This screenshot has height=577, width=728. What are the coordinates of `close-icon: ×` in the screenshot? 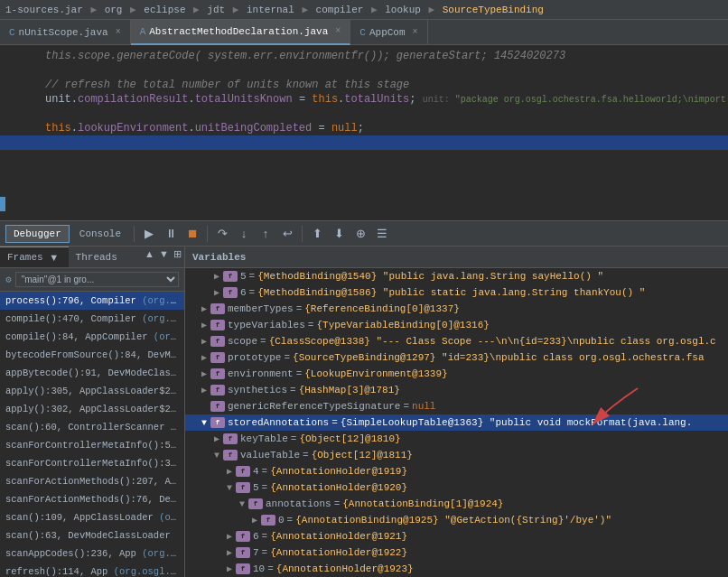 It's located at (118, 33).